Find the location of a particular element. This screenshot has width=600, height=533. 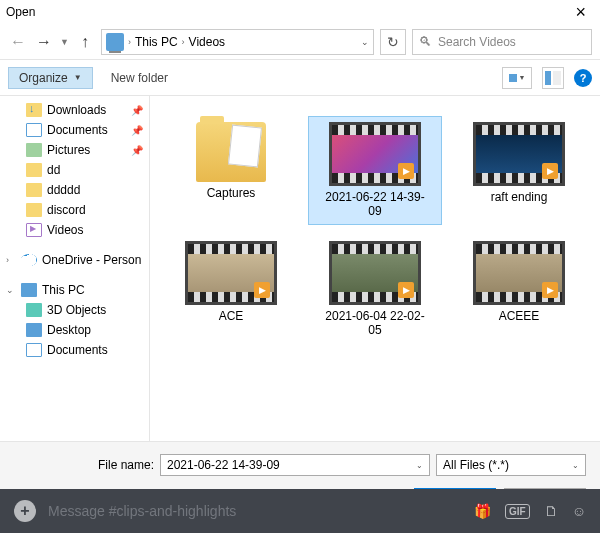

item-label: ACE is located at coordinates (232, 316).